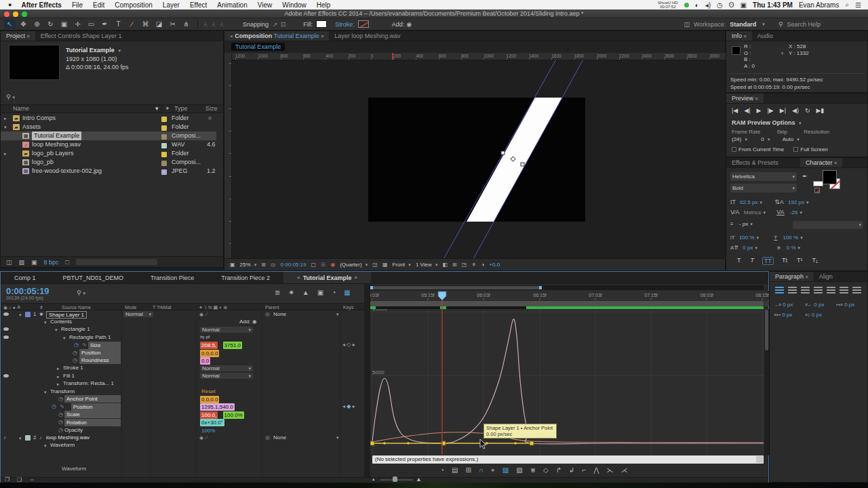 Image resolution: width=868 pixels, height=488 pixels. What do you see at coordinates (228, 57) in the screenshot?
I see `ruler-origin` at bounding box center [228, 57].